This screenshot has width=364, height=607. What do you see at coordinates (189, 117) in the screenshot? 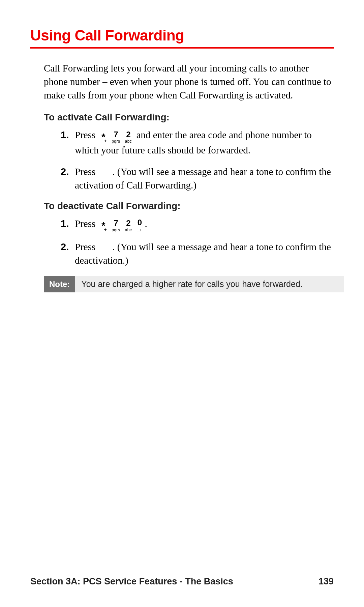
I see `activate-heading: To activate Call Forwarding:` at bounding box center [189, 117].